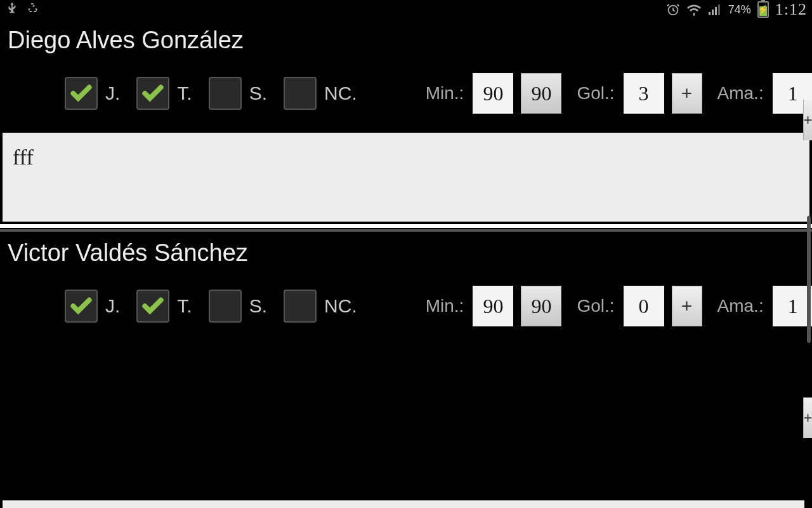 The height and width of the screenshot is (508, 812). I want to click on signal-icon, so click(715, 10).